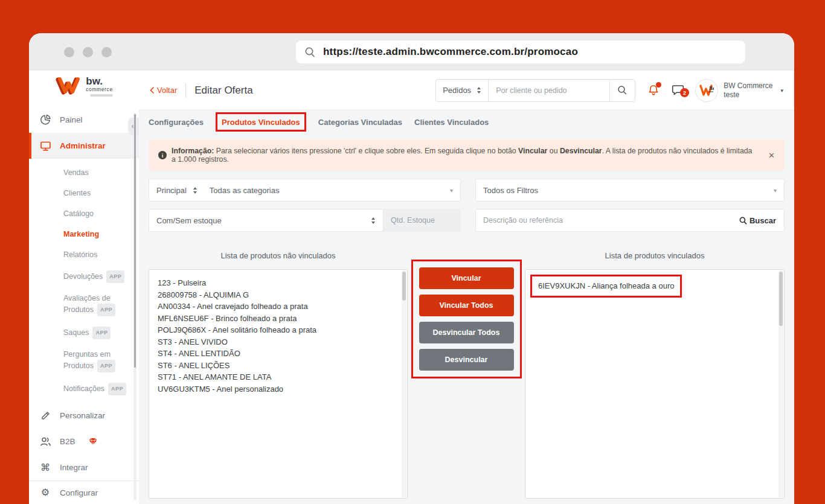 The height and width of the screenshot is (504, 825). Describe the element at coordinates (768, 156) in the screenshot. I see `close-icon: ✕` at that location.